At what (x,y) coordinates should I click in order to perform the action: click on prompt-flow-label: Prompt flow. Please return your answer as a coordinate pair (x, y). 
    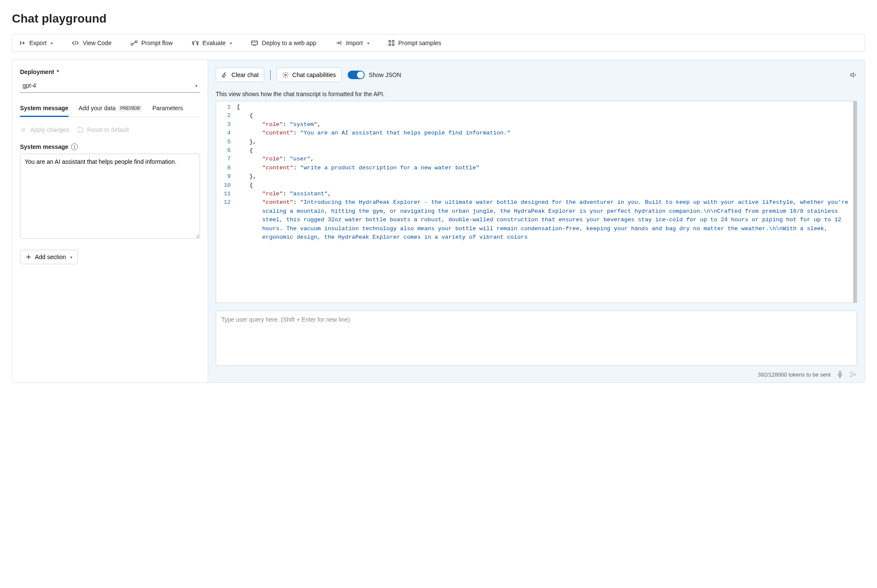
    Looking at the image, I should click on (157, 43).